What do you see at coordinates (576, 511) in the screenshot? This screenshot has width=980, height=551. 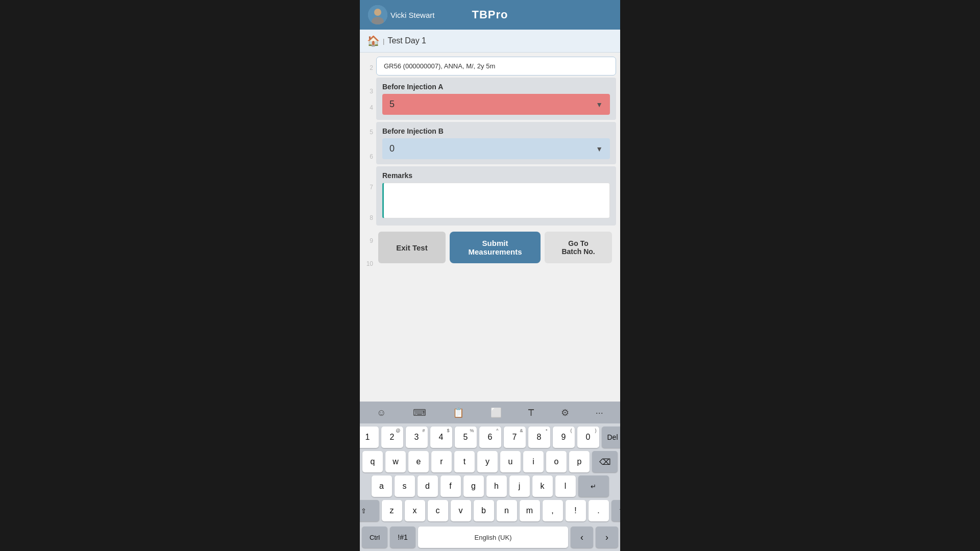 I see `key-exclaim: !` at bounding box center [576, 511].